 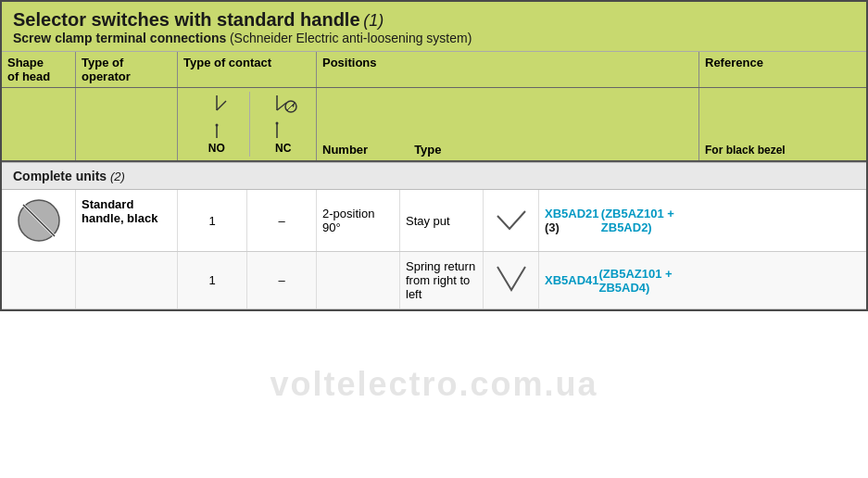 I want to click on no-label: NO, so click(x=217, y=148).